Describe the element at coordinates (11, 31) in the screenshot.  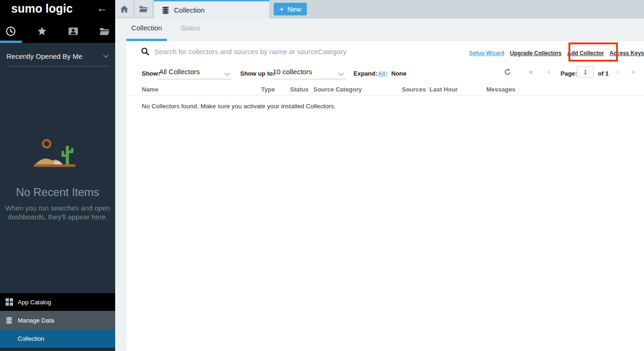
I see `recents-icon` at that location.